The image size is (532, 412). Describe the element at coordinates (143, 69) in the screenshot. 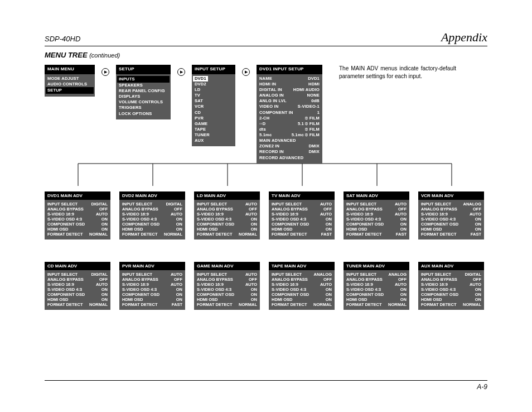

I see `setup-heading: SETUP` at that location.